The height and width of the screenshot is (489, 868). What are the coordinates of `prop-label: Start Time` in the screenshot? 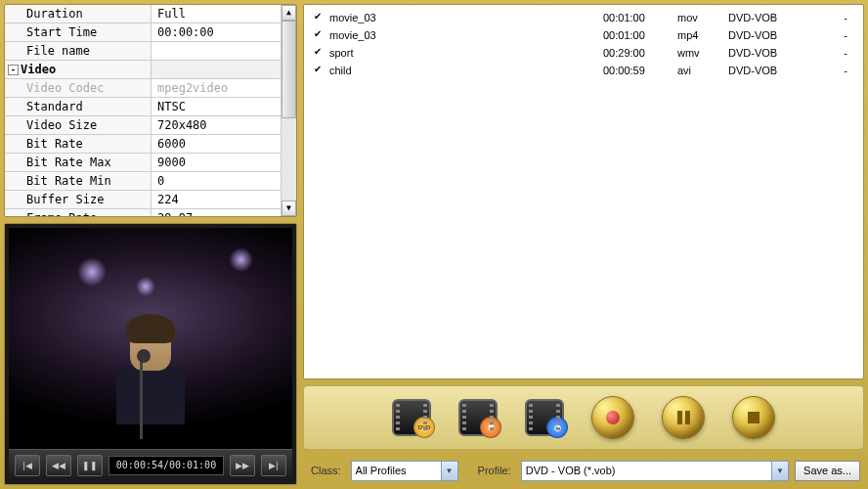 It's located at (78, 32).